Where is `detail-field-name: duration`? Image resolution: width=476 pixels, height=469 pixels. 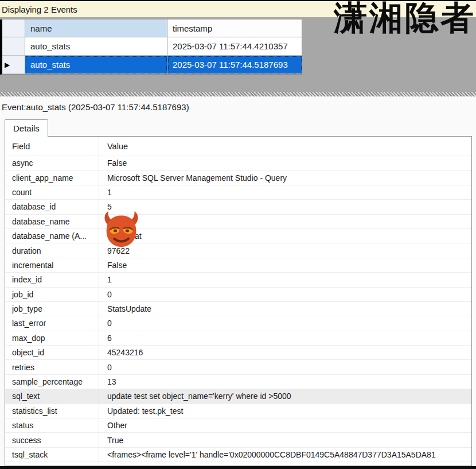
detail-field-name: duration is located at coordinates (52, 250).